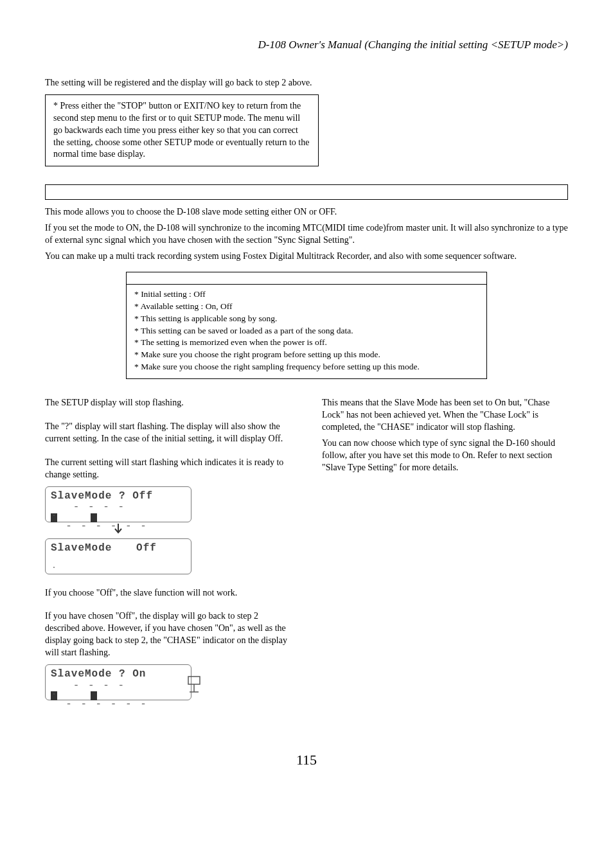 This screenshot has height=868, width=613. What do you see at coordinates (118, 705) in the screenshot?
I see `lcd3-dashes: - - - - - -` at bounding box center [118, 705].